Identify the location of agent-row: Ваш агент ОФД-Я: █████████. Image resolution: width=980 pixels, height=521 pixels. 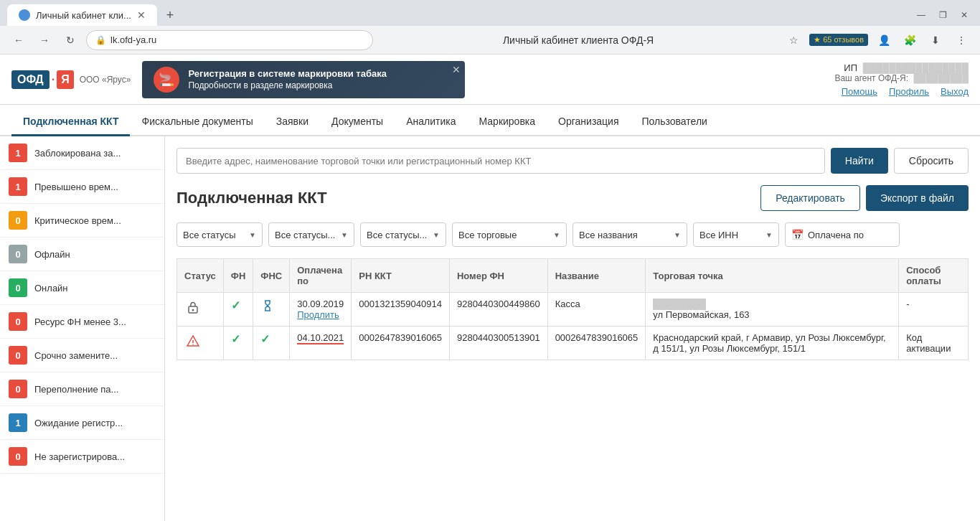
(901, 78).